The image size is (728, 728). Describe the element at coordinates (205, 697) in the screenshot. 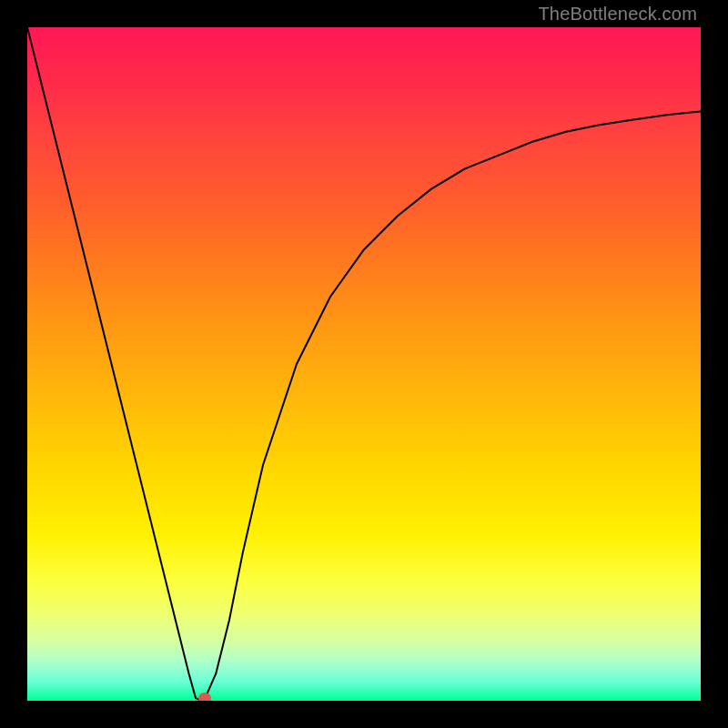

I see `optimum-marker` at that location.